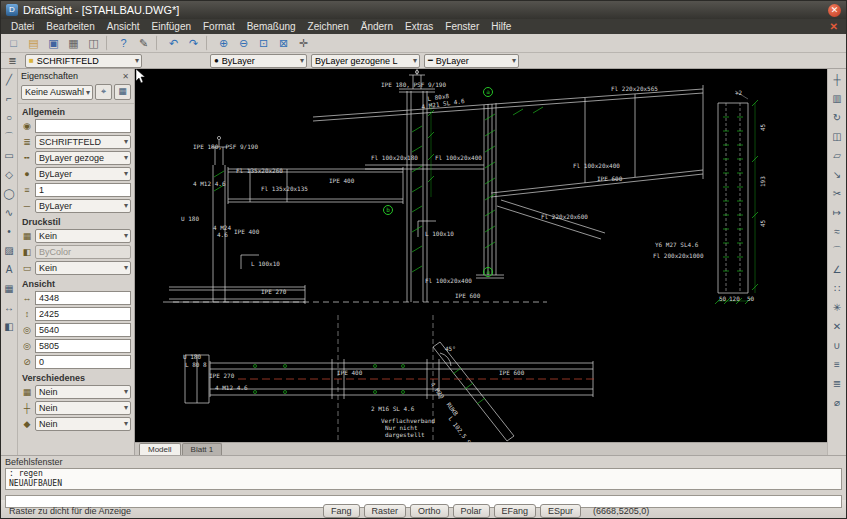 The height and width of the screenshot is (519, 847). What do you see at coordinates (837, 99) in the screenshot?
I see `copy-icon: ▥` at bounding box center [837, 99].